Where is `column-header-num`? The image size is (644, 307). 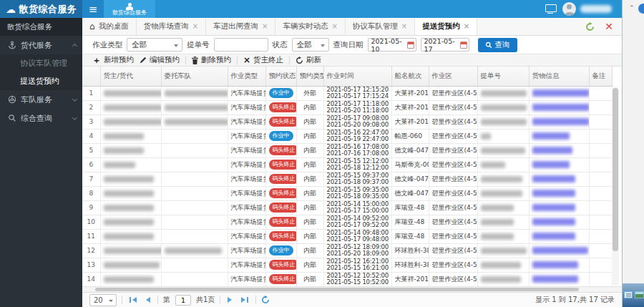 column-header-num is located at coordinates (92, 76).